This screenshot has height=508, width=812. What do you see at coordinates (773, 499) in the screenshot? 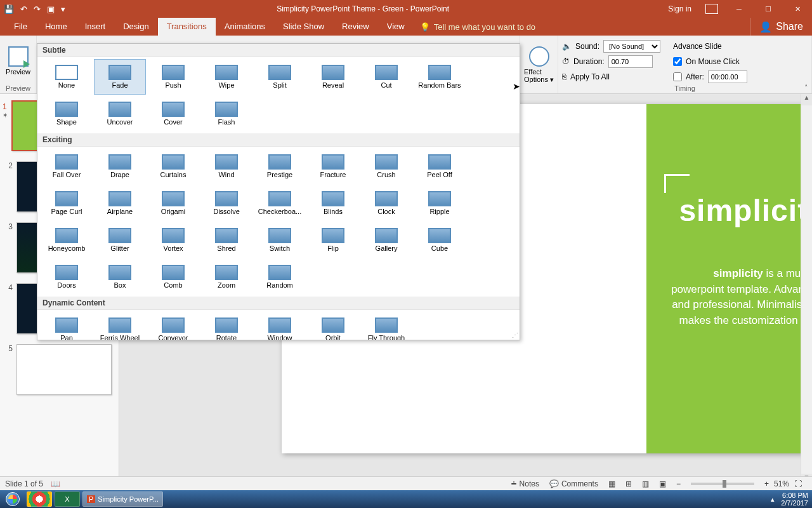
I see `tray-chevron-icon: ▴` at bounding box center [773, 499].